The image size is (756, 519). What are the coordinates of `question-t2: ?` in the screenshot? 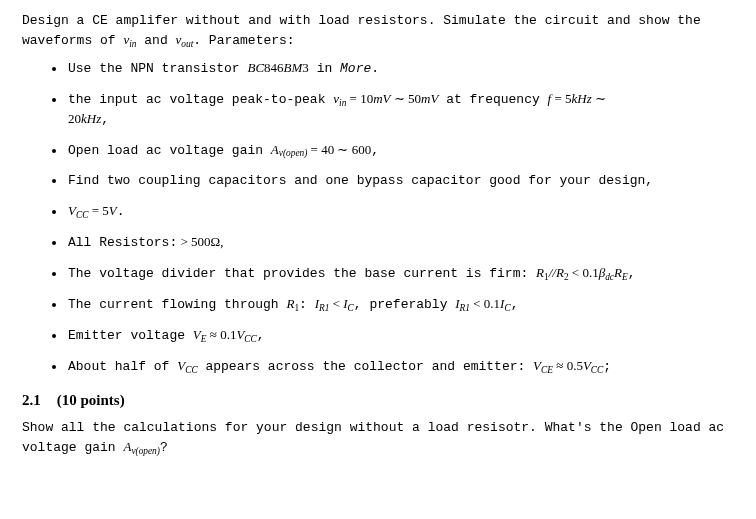 It's located at (164, 448).